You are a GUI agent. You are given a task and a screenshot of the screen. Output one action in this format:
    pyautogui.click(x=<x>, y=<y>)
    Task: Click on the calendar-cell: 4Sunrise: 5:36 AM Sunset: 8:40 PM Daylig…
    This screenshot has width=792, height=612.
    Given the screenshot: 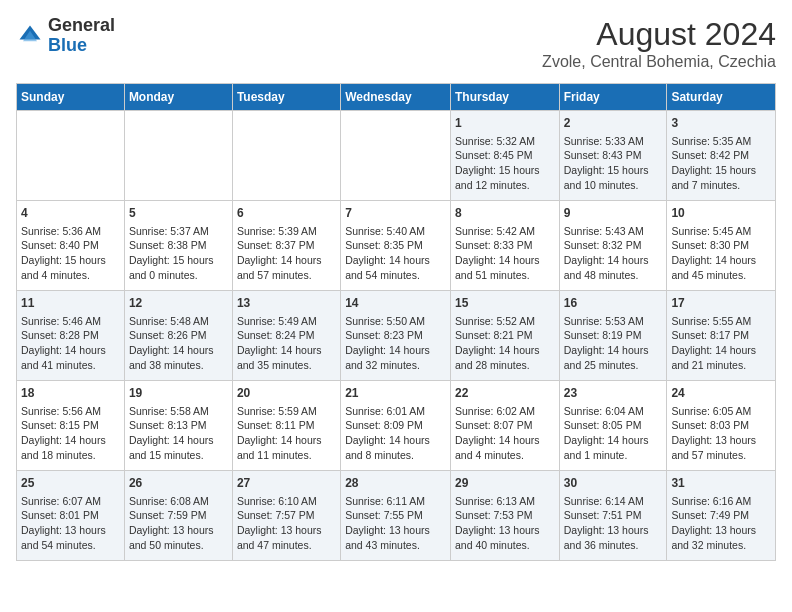 What is the action you would take?
    pyautogui.click(x=71, y=246)
    